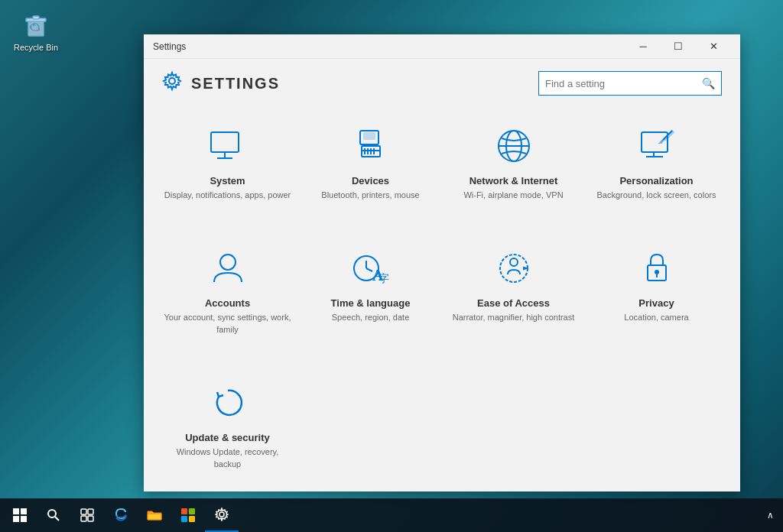 The height and width of the screenshot is (532, 783). What do you see at coordinates (708, 83) in the screenshot?
I see `search-icon: 🔍` at bounding box center [708, 83].